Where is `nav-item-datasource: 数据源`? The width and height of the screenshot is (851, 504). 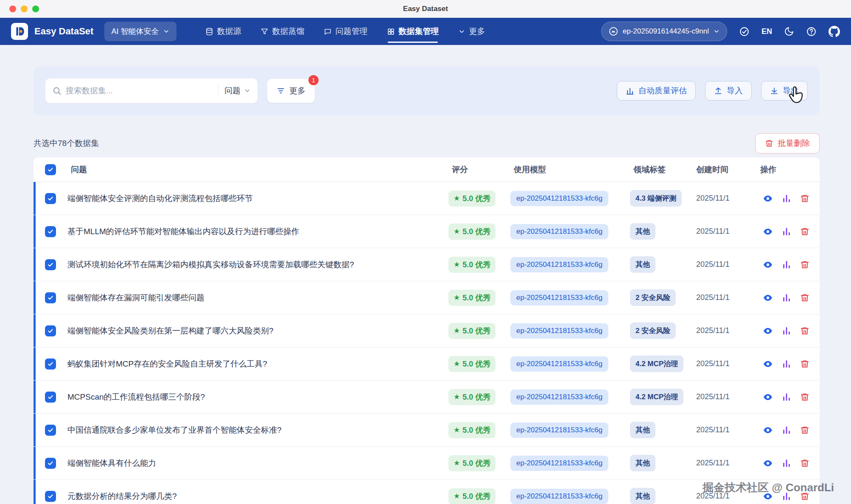 nav-item-datasource: 数据源 is located at coordinates (223, 31).